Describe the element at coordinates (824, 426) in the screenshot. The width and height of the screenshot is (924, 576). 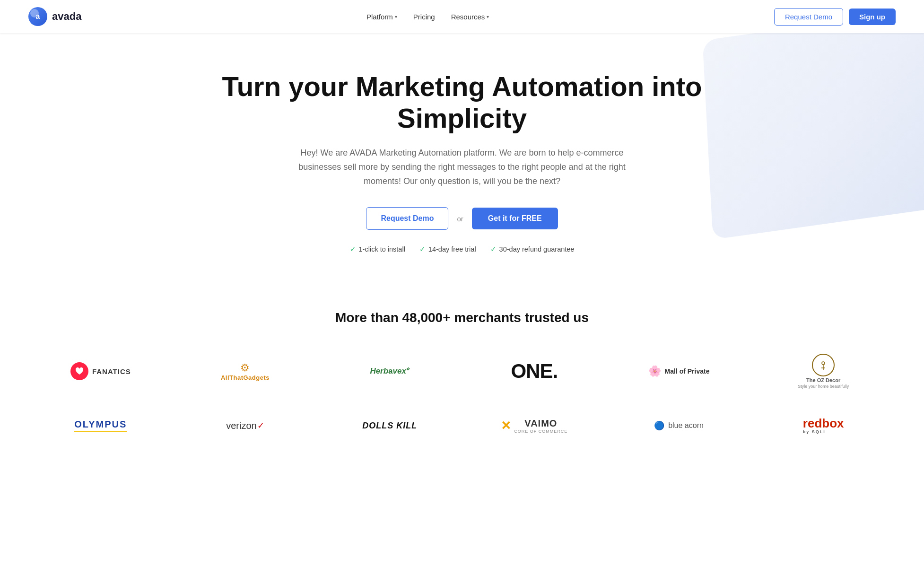
I see `redbox-logo: redbox by SQLI` at that location.